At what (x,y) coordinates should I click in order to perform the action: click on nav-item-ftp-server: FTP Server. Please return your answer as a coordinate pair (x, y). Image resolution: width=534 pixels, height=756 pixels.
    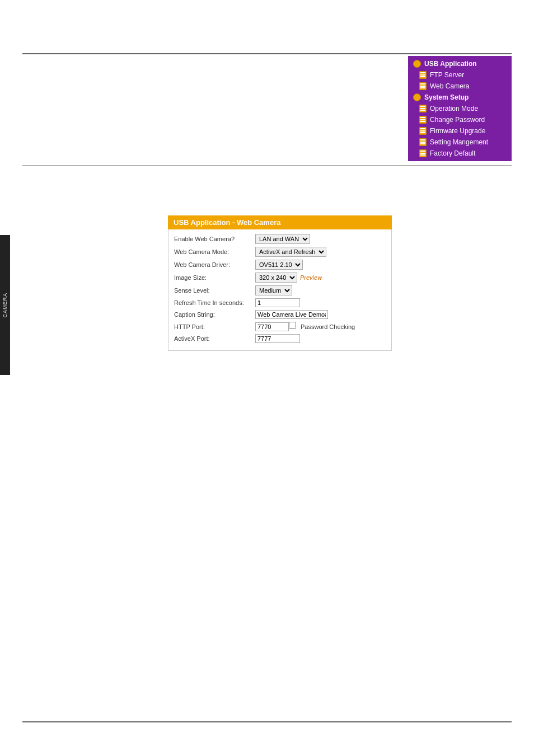
    Looking at the image, I should click on (460, 75).